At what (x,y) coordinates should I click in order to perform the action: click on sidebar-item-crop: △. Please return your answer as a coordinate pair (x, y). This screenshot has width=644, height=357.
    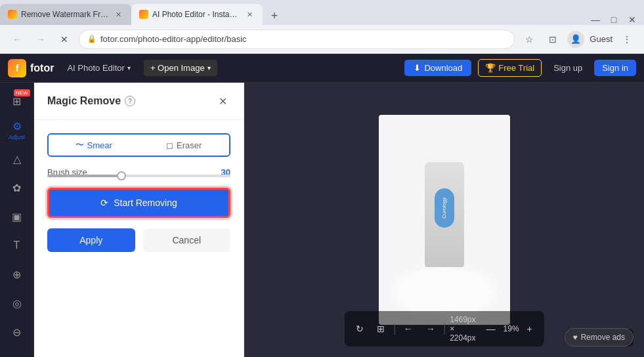
    Looking at the image, I should click on (17, 159).